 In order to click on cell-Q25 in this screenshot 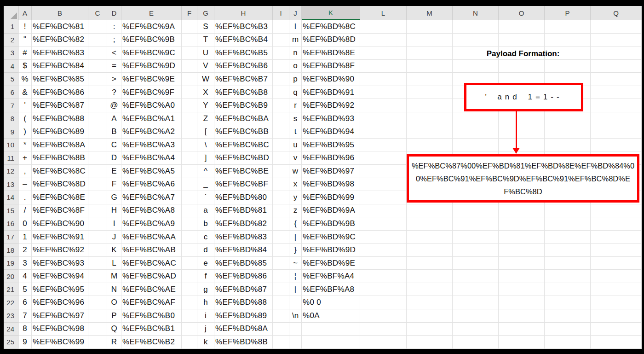, I will do `click(616, 342)`.